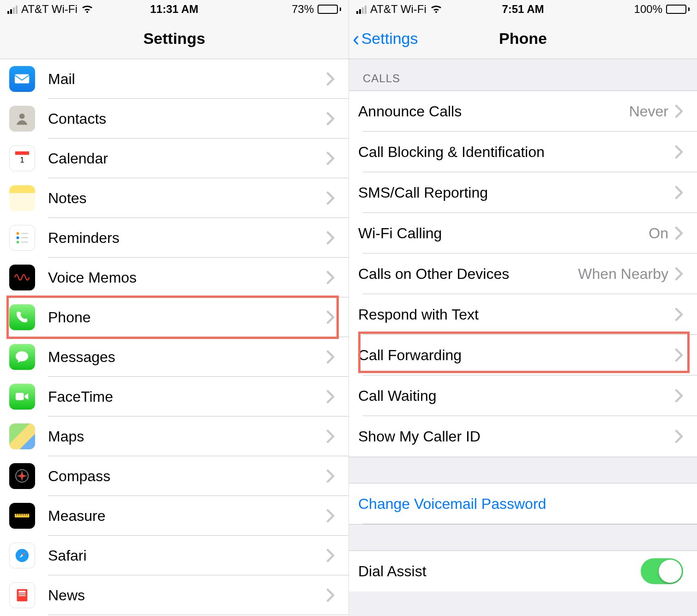 The image size is (697, 616). Describe the element at coordinates (174, 79) in the screenshot. I see `settings-row-mail: Mail` at that location.